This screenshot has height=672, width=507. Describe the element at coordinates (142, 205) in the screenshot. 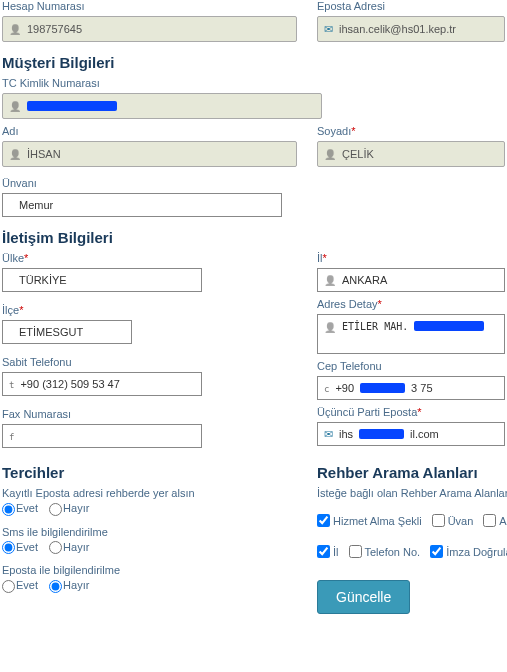

I see `title-input: Memur` at that location.